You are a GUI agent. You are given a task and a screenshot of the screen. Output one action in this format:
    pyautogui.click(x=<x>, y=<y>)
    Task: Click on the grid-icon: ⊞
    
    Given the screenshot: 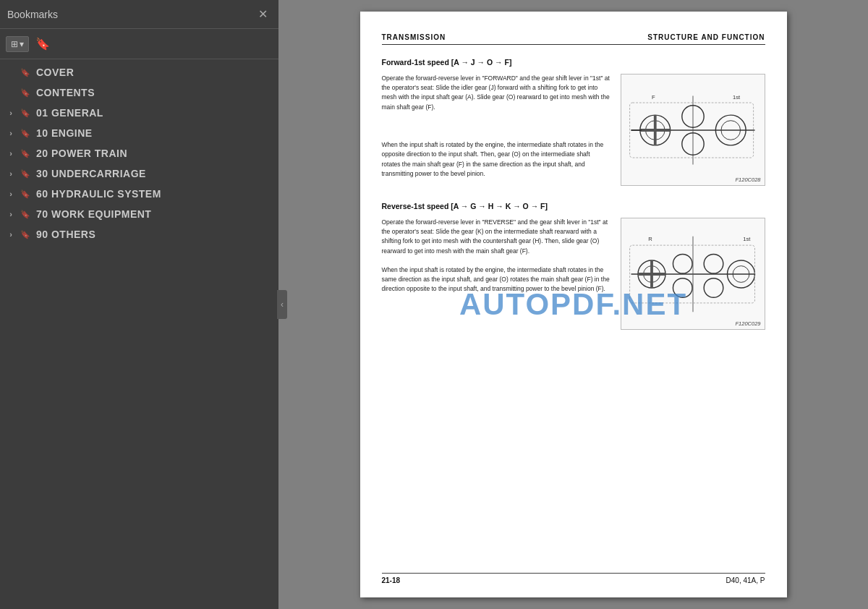 What is the action you would take?
    pyautogui.click(x=14, y=44)
    